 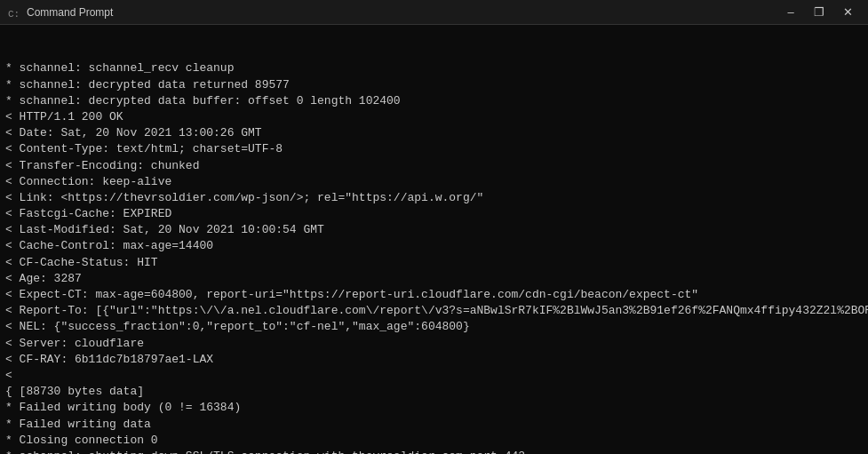 What do you see at coordinates (434, 327) in the screenshot?
I see `terminal-line: < NEL: {"success_fraction":0,"report_to"…` at bounding box center [434, 327].